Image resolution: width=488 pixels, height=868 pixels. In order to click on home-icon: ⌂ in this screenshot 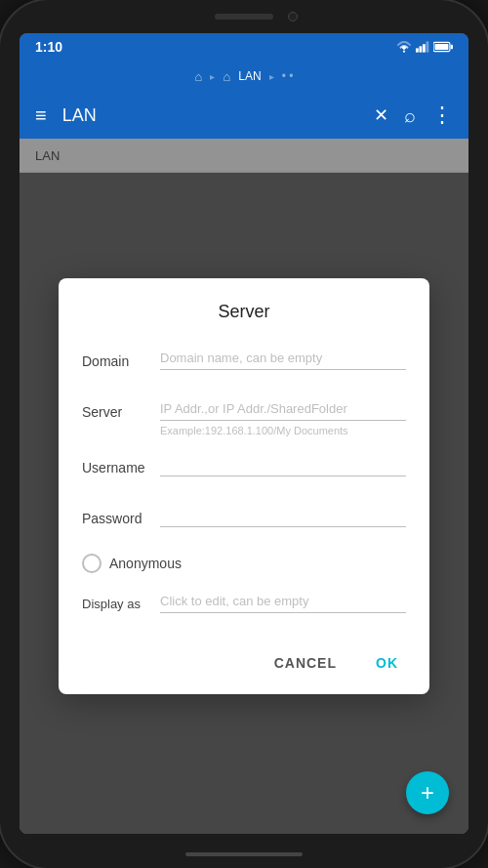, I will do `click(199, 76)`.